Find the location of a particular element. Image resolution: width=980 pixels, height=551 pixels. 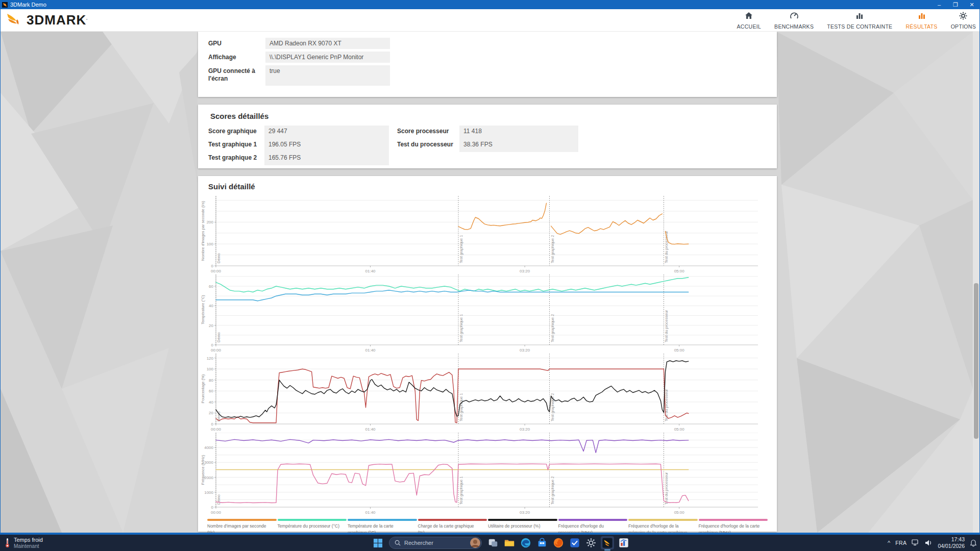

svg-text: Pourcentage (%) is located at coordinates (203, 389).